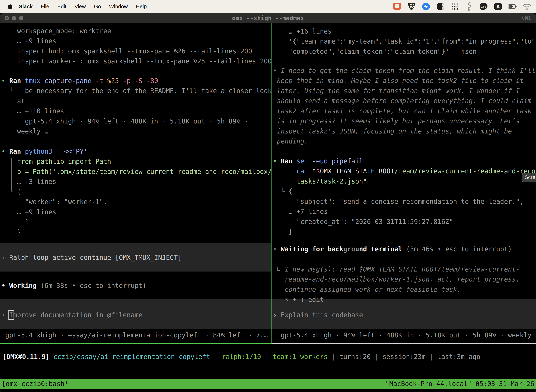 Image resolution: width=536 pixels, height=392 pixels. What do you see at coordinates (404, 343) in the screenshot?
I see `pane-bottom-border-right` at bounding box center [404, 343].